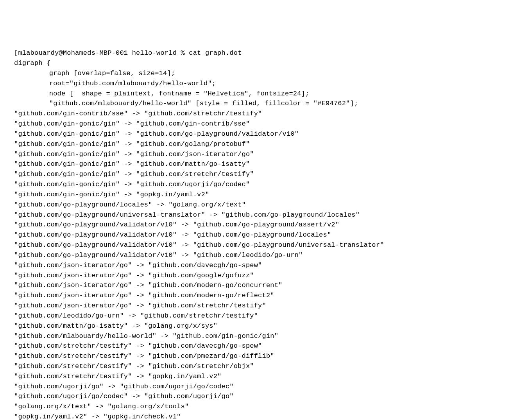 The width and height of the screenshot is (530, 420). What do you see at coordinates (265, 63) in the screenshot?
I see `digraph-open-line: digraph {` at bounding box center [265, 63].